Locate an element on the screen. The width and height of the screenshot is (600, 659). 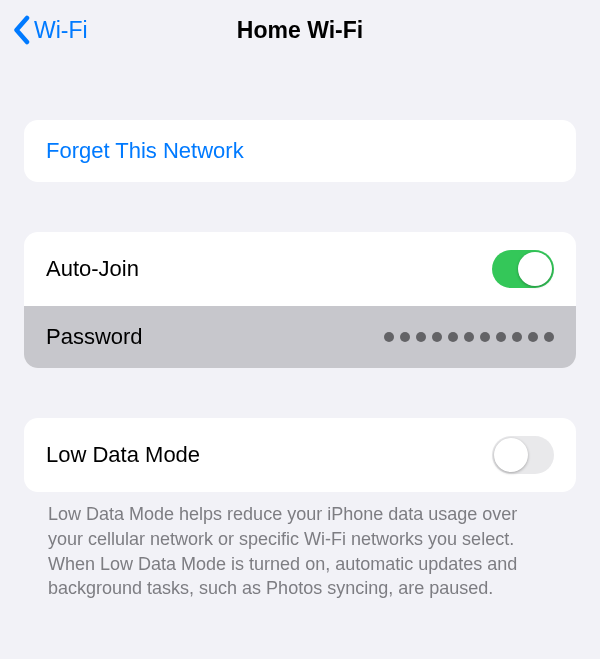
lowdata-label: Low Data Mode is located at coordinates (123, 455).